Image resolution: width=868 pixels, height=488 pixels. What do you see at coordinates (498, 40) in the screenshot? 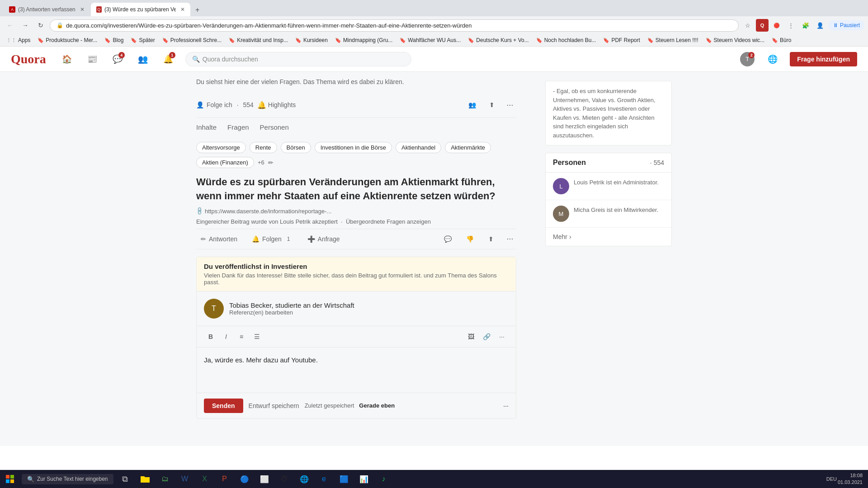
I see `bookmark-deutsche-kurs: 🔖 Deutsche Kurs + Vo...` at bounding box center [498, 40].